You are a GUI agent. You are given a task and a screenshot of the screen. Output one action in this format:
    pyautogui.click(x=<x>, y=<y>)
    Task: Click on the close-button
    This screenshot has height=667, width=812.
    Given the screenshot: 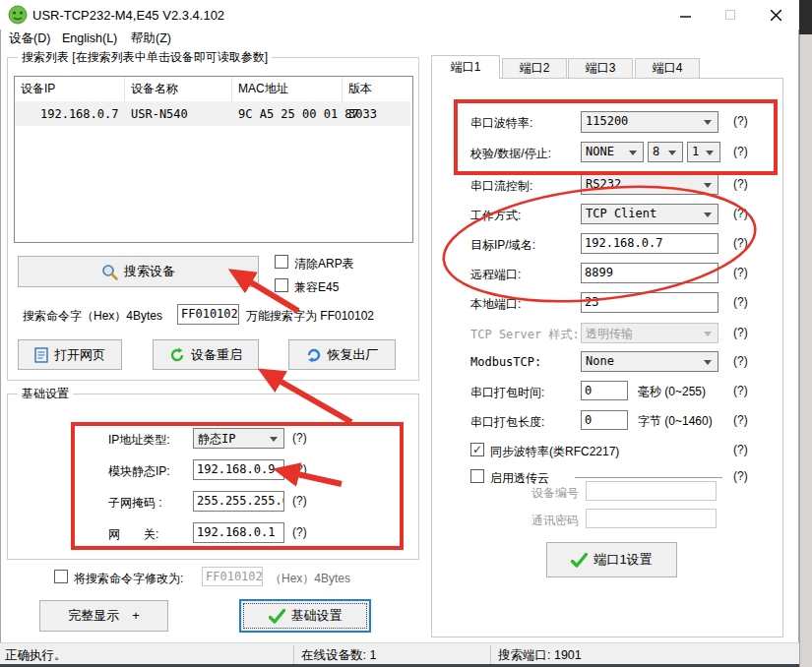 What is the action you would take?
    pyautogui.click(x=776, y=15)
    